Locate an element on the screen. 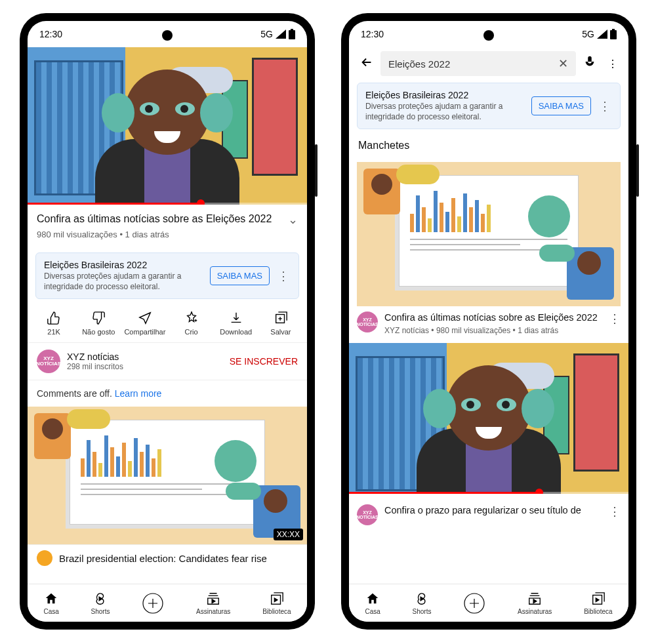  actions-row: 21K Não gosto Compartilhar Crio Download is located at coordinates (167, 324).